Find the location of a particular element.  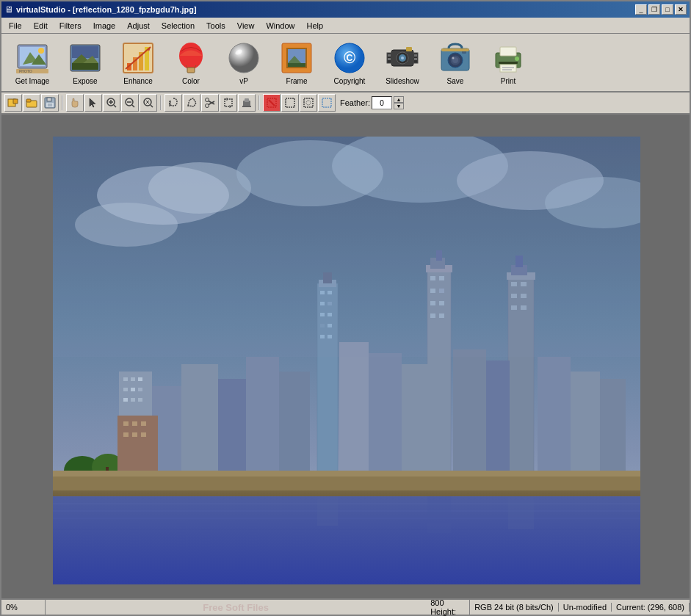

slideshow-label: Slideshow is located at coordinates (402, 81).